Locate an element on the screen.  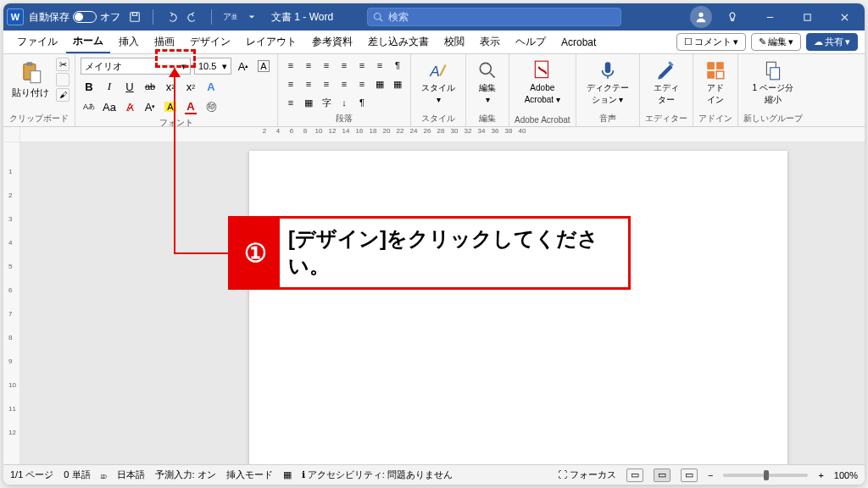
addin-button: アドイン is located at coordinates (715, 82).